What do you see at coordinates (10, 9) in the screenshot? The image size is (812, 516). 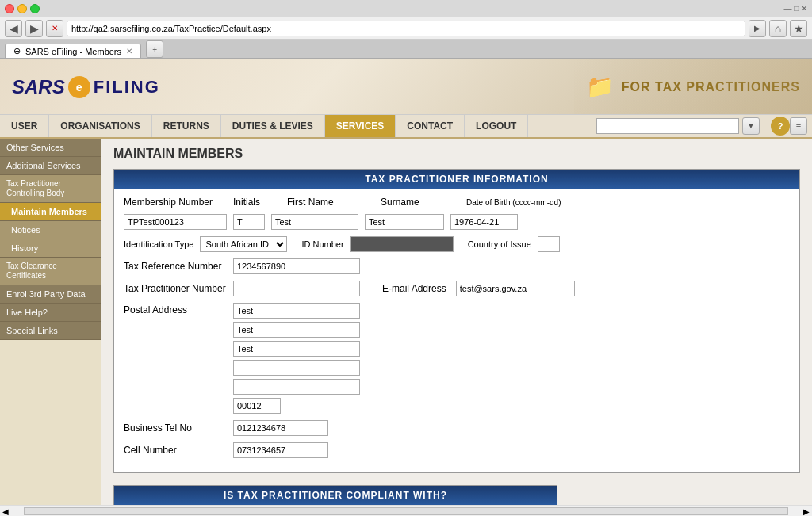 I see `close-btn` at bounding box center [10, 9].